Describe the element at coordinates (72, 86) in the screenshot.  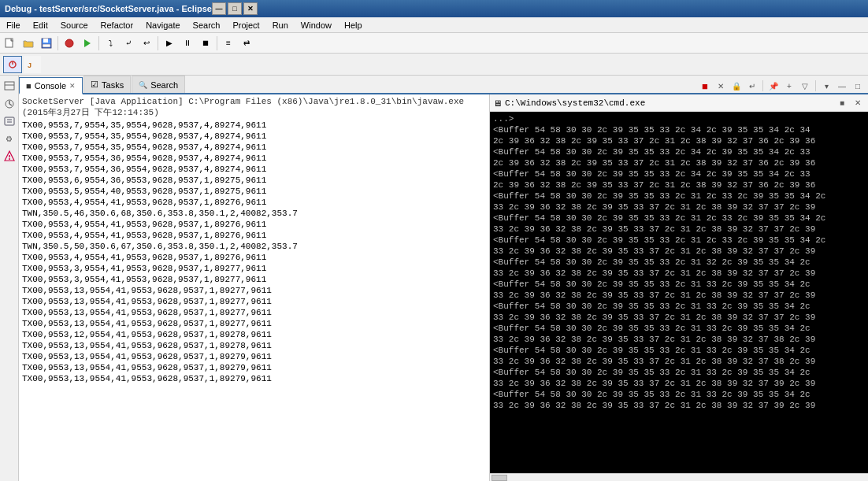
I see `console-tab-close: ✕` at that location.